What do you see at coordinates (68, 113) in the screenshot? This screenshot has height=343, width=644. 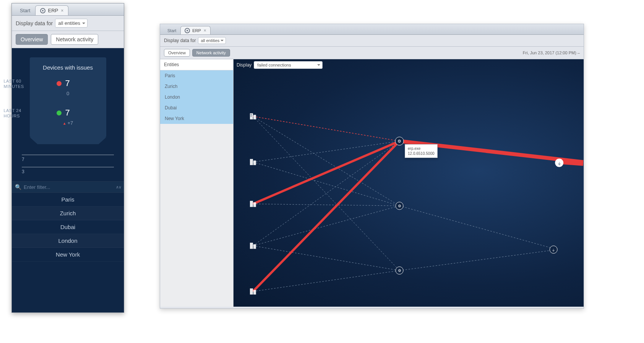 I see `last24-value: 7` at bounding box center [68, 113].